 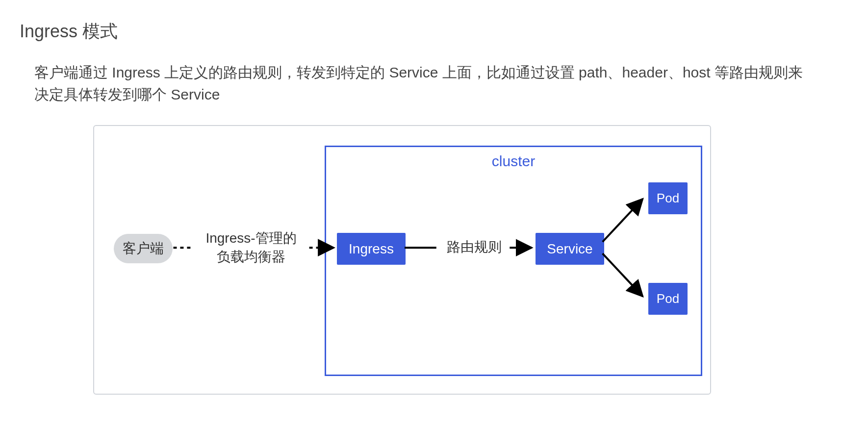 What do you see at coordinates (668, 198) in the screenshot?
I see `pod-node-1: Pod` at bounding box center [668, 198].